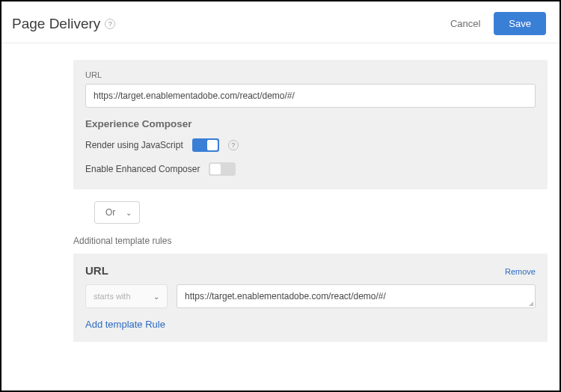 The height and width of the screenshot is (392, 561). Describe the element at coordinates (310, 271) in the screenshot. I see `rule-header: URL Remove` at that location.